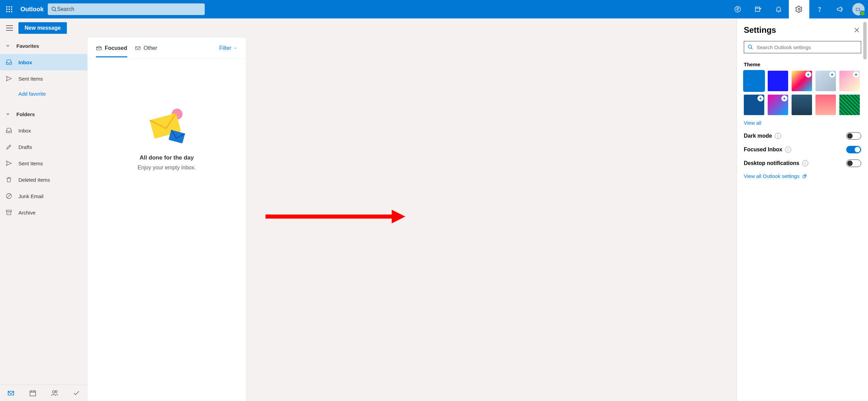 Image resolution: width=868 pixels, height=401 pixels. What do you see at coordinates (44, 147) in the screenshot?
I see `folder-drafts: Drafts` at bounding box center [44, 147].